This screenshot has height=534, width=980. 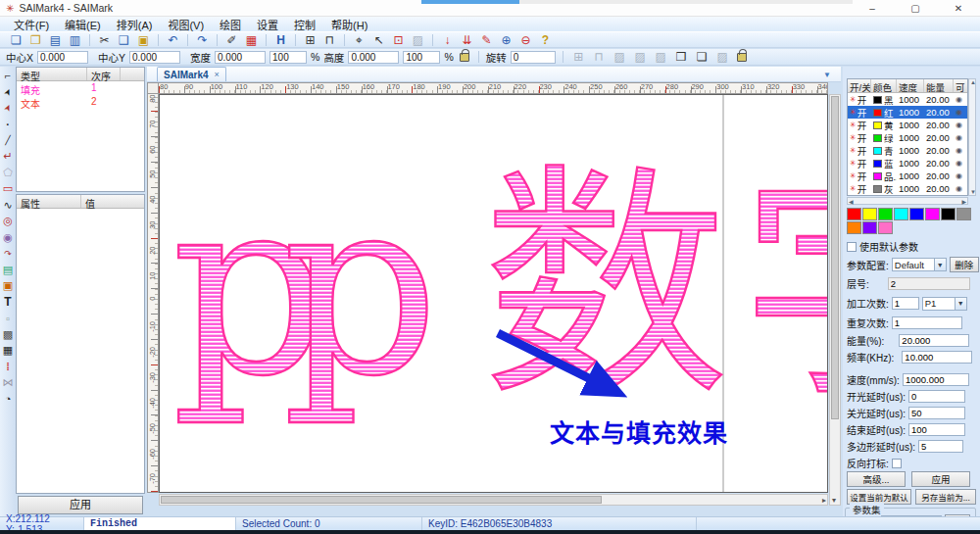 I want to click on rectangle-tool-icon, so click(x=8, y=189).